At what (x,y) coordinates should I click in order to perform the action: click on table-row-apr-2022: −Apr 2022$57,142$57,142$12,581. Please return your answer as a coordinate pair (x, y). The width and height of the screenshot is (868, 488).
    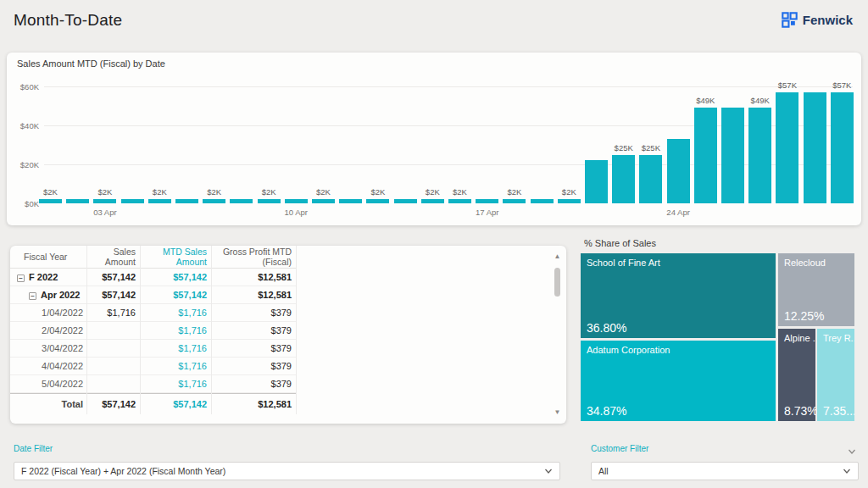
    Looking at the image, I should click on (153, 295).